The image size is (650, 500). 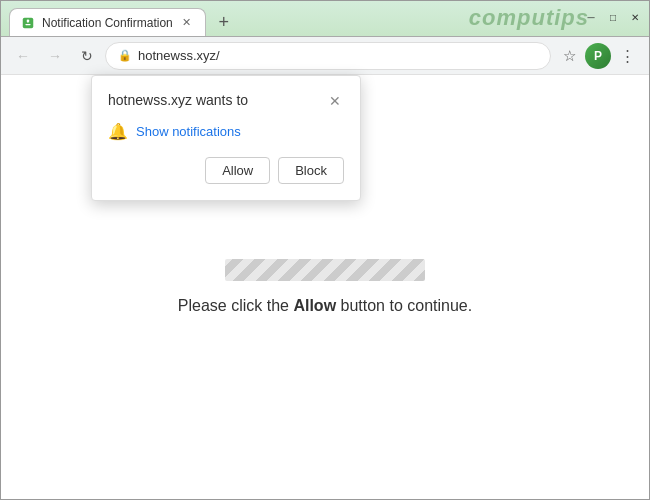 I want to click on permission-popup: hotnewss.xyz wants to ✕ 🔔 Show notificat…, so click(x=226, y=138).